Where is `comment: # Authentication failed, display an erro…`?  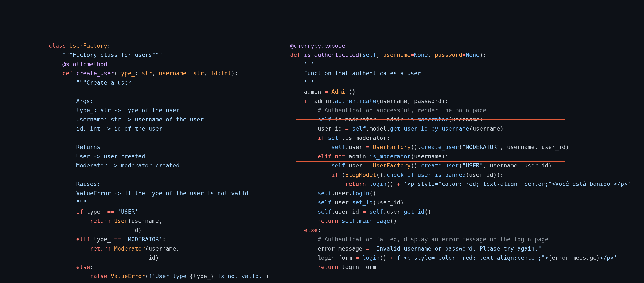 comment: # Authentication failed, display an erro… is located at coordinates (419, 239).